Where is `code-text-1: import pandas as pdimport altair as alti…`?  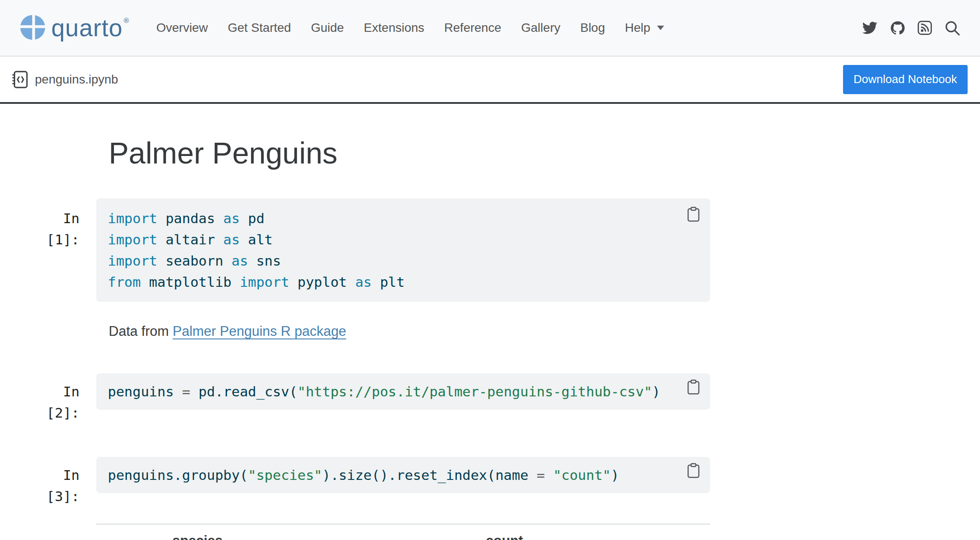 code-text-1: import pandas as pdimport altair as alti… is located at coordinates (393, 250).